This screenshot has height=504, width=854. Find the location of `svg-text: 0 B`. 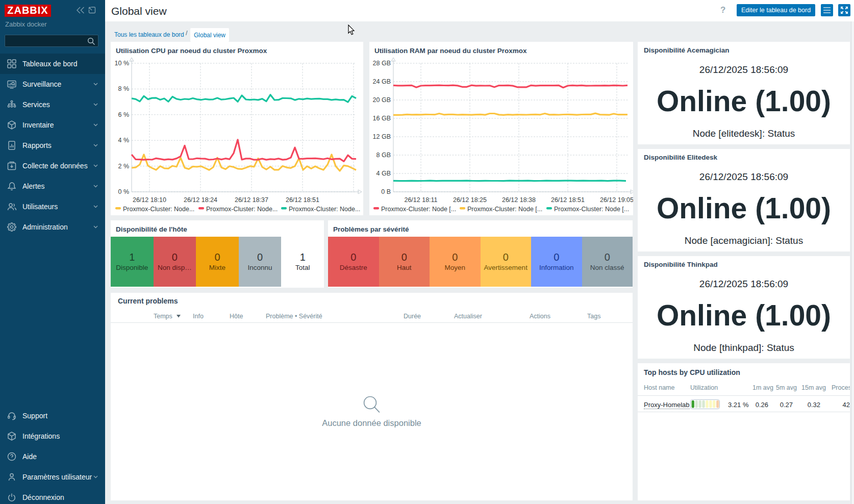

svg-text: 0 B is located at coordinates (386, 192).